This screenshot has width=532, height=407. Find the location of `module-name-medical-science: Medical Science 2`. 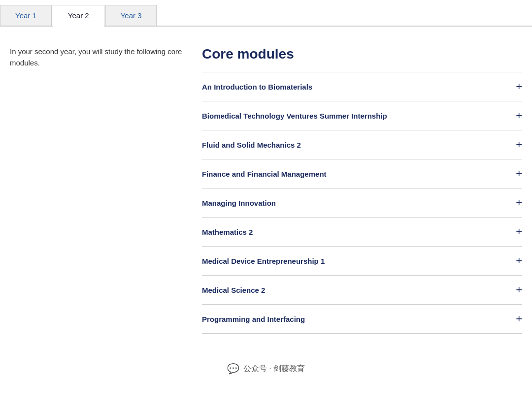

module-name-medical-science: Medical Science 2 is located at coordinates (233, 290).